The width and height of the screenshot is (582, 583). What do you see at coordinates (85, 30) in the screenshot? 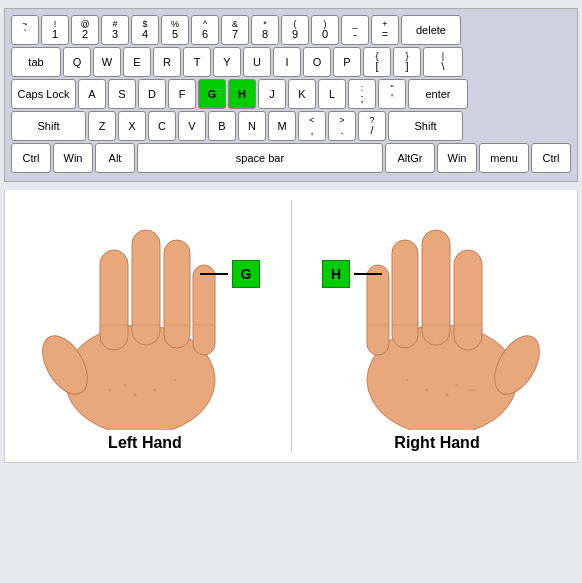
I see `key-2: @2` at bounding box center [85, 30].